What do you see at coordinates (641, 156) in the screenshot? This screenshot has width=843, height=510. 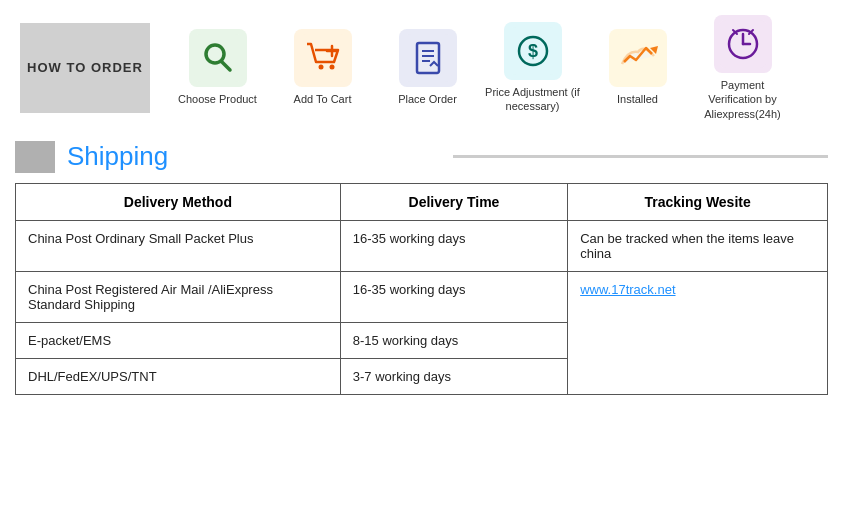 I see `shipping-divider-line` at bounding box center [641, 156].